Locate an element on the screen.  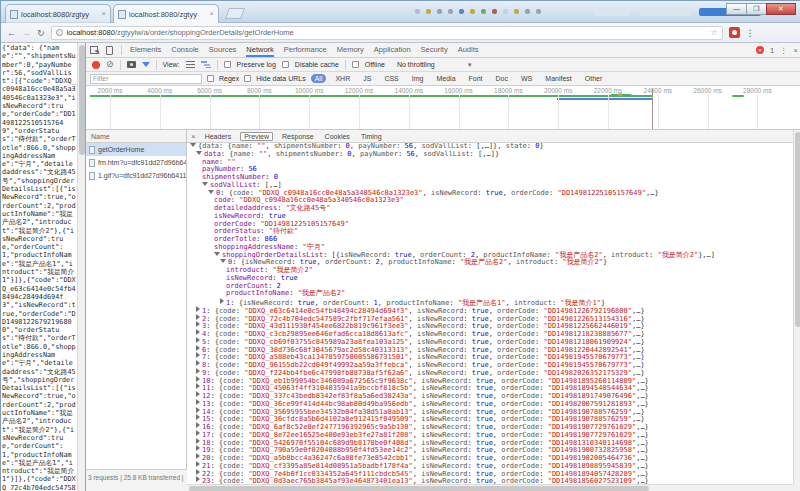
detail-tab-preview: Preview is located at coordinates (256, 136).